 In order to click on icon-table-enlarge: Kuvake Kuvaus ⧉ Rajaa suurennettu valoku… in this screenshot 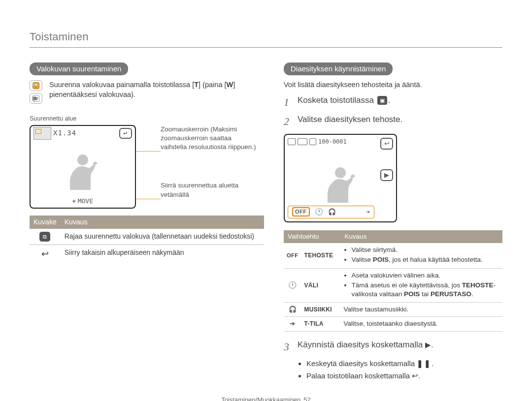, I will do `click(147, 239)`.